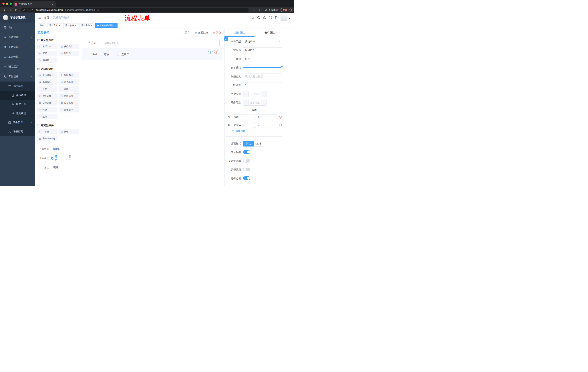 This screenshot has height=372, width=588. Describe the element at coordinates (69, 103) in the screenshot. I see `component-date-range: ▦日期范围` at that location.